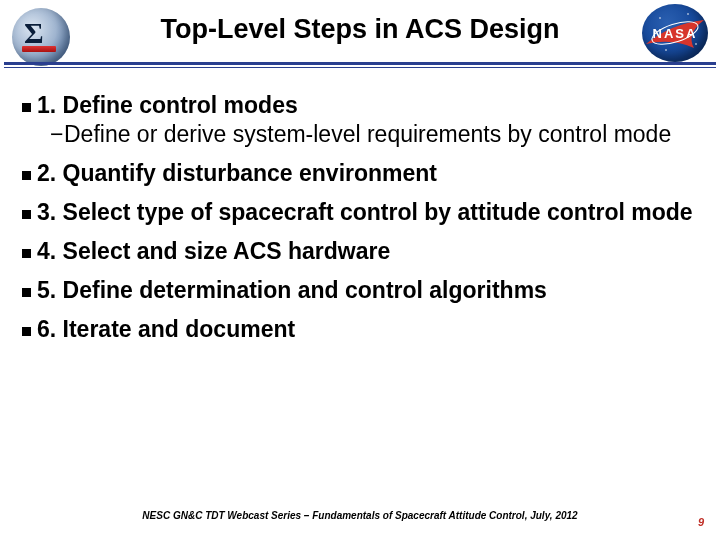 This screenshot has height=540, width=720. What do you see at coordinates (360, 212) in the screenshot?
I see `list-item: 3. Select type of spacecraft control by …` at bounding box center [360, 212].